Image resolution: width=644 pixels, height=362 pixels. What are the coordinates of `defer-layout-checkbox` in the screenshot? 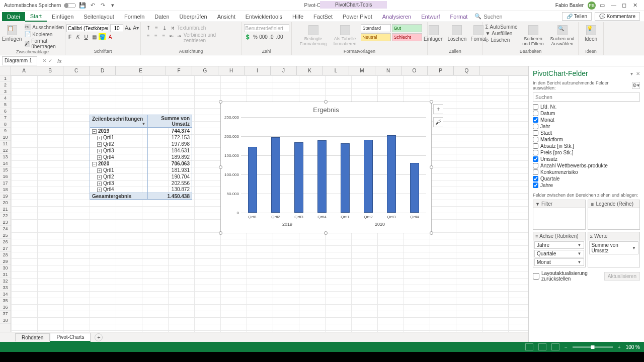 It's located at (536, 277).